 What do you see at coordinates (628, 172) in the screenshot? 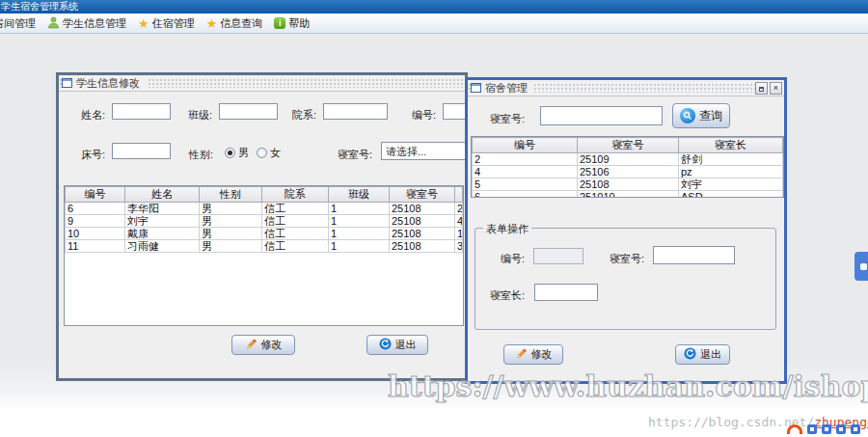
I see `table-row: 425106pz` at bounding box center [628, 172].